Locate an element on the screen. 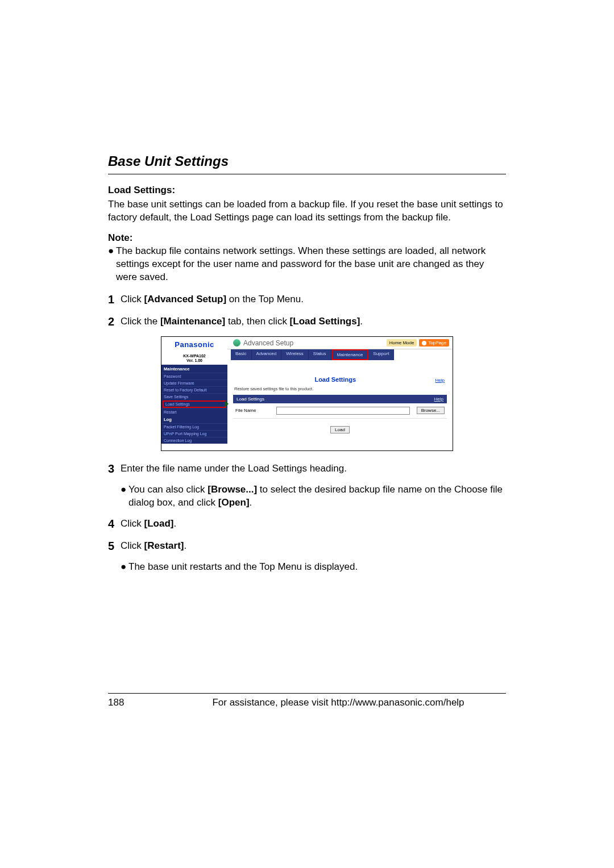 Image resolution: width=614 pixels, height=868 pixels. step-2-pre: Click the is located at coordinates (140, 322).